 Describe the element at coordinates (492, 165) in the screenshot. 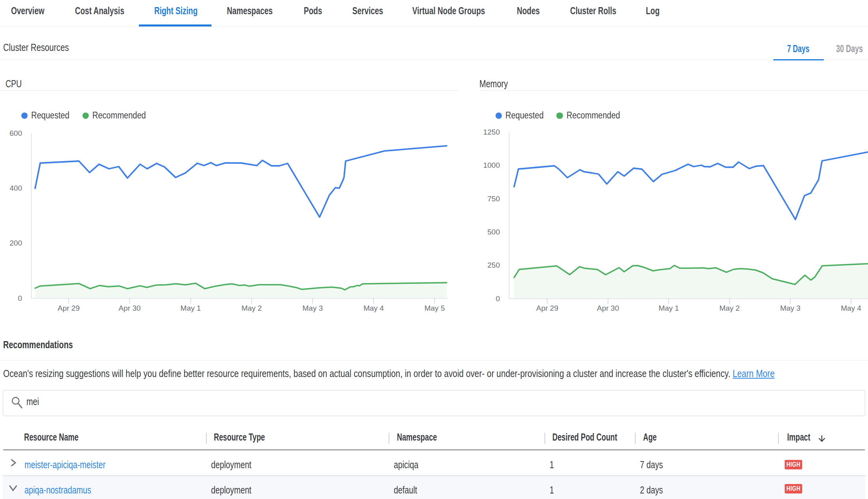

I see `svg-text: 1000` at that location.